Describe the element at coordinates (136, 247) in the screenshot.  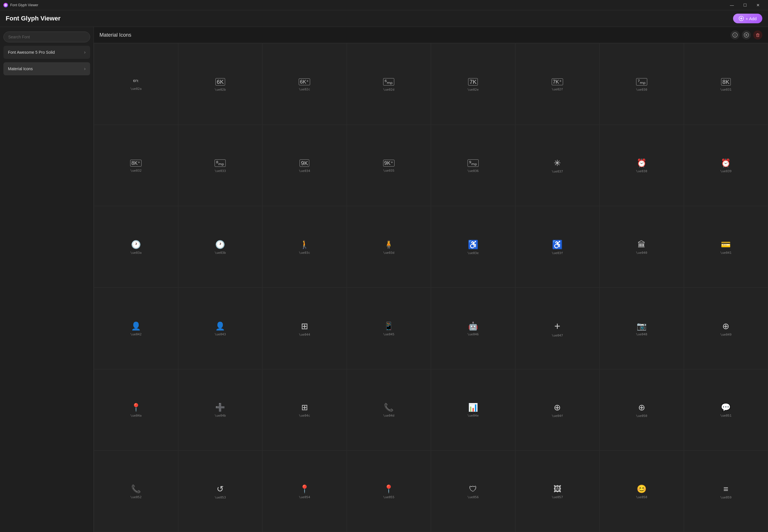
I see `glyph-cell: 🕐\ue03a` at that location.